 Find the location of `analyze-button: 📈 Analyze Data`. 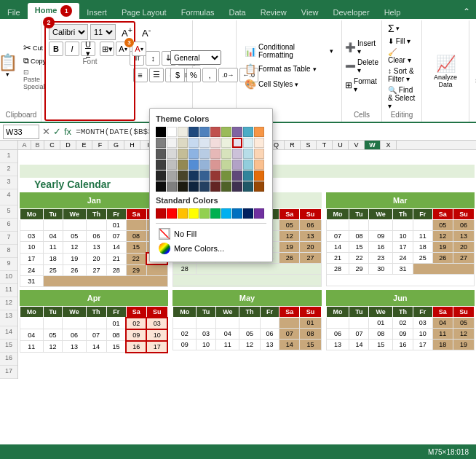

analyze-button: 📈 Analyze Data is located at coordinates (445, 71).